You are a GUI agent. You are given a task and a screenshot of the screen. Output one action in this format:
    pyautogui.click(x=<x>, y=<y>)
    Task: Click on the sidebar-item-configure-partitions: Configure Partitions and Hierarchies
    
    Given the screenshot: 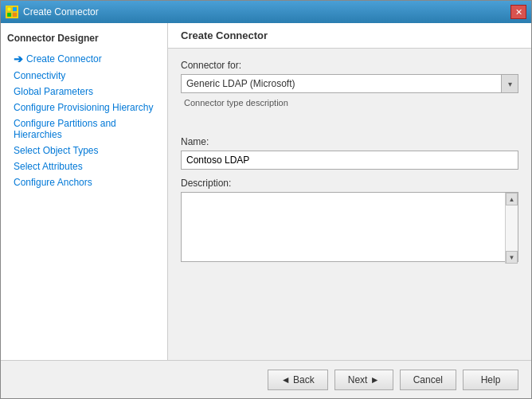 What is the action you would take?
    pyautogui.click(x=84, y=129)
    